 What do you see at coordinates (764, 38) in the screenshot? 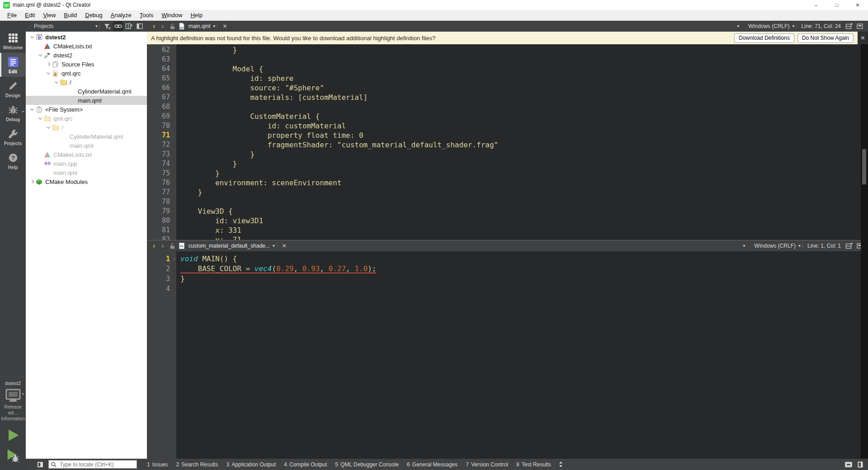
I see `download-definitions-button: Download Definitions` at bounding box center [764, 38].